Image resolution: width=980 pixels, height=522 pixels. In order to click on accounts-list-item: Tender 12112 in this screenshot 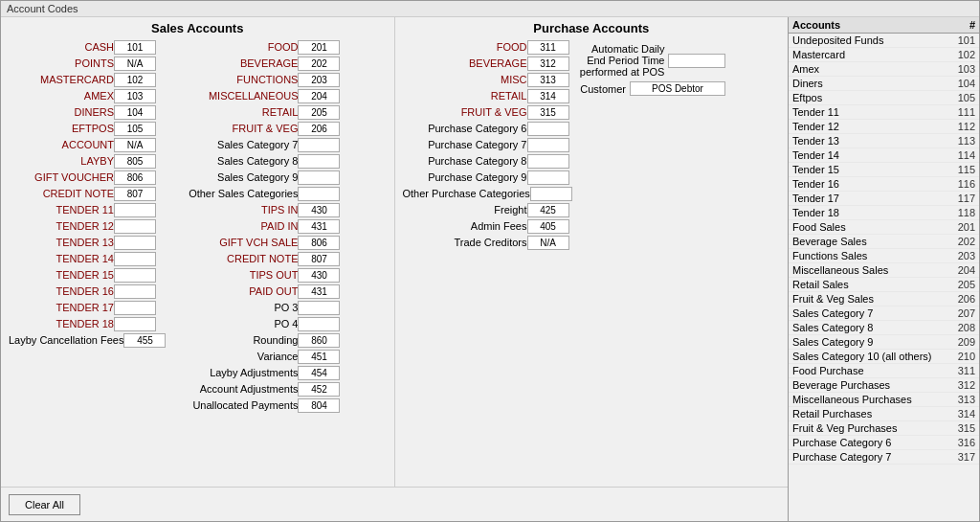, I will do `click(884, 126)`.